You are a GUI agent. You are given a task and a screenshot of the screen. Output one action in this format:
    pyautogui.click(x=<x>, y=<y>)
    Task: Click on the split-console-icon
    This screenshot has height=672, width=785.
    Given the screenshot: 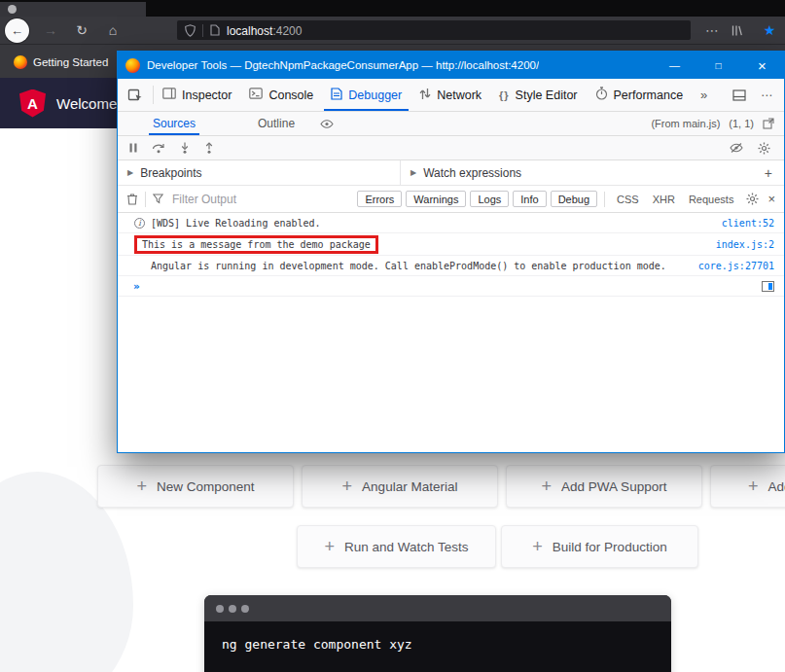 What is the action you would take?
    pyautogui.click(x=739, y=95)
    